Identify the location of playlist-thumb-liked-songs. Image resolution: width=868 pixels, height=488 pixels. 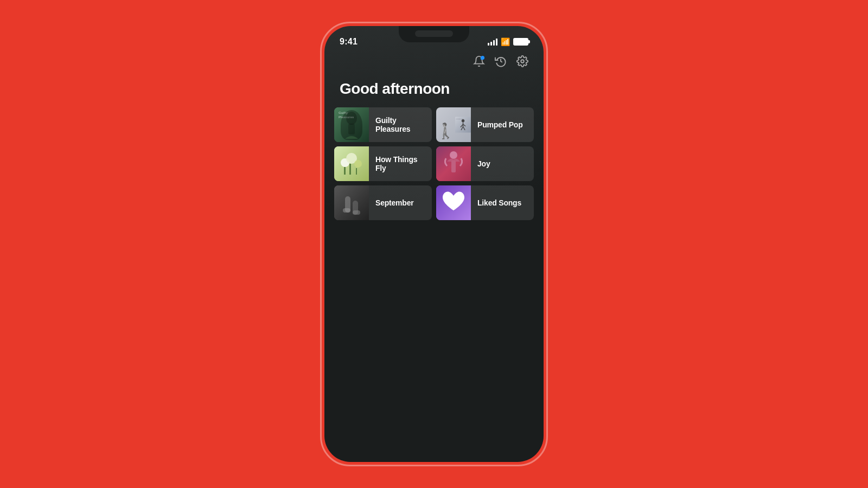
(454, 203).